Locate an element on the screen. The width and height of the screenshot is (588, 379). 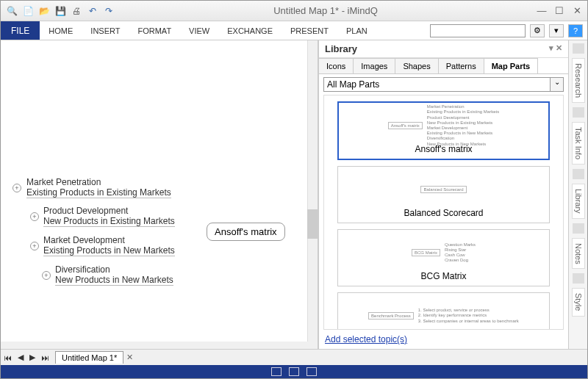
scrollbar-vertical is located at coordinates (312, 195).